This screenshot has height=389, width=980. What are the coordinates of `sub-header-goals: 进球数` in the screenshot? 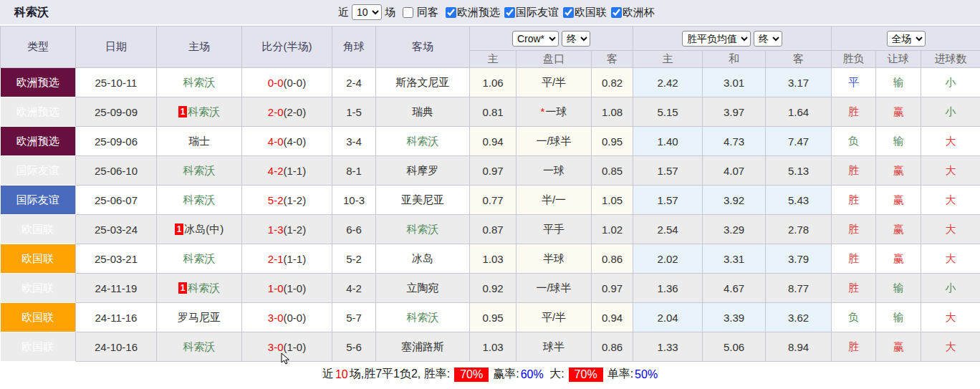 It's located at (951, 59).